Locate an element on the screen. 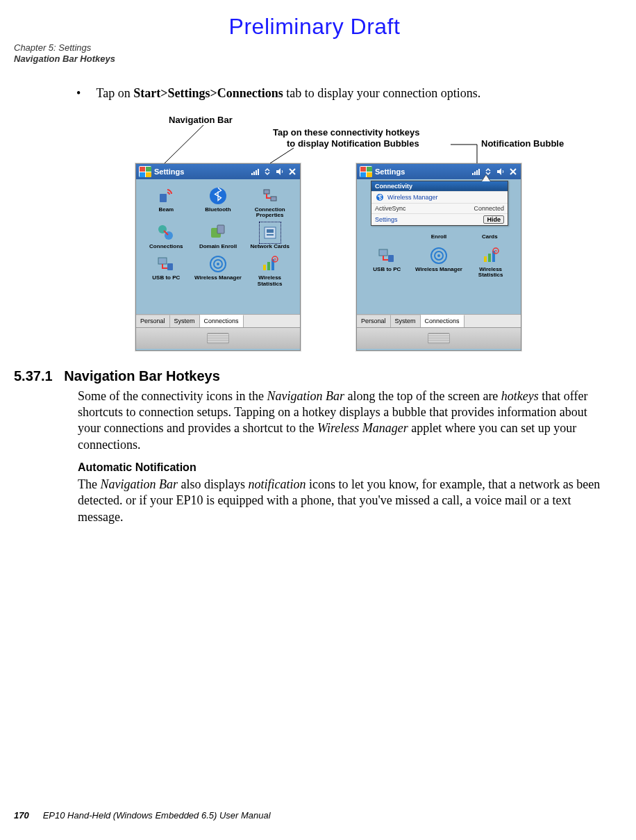  preliminary-draft-banner: Preliminary Draft is located at coordinates (315, 26).